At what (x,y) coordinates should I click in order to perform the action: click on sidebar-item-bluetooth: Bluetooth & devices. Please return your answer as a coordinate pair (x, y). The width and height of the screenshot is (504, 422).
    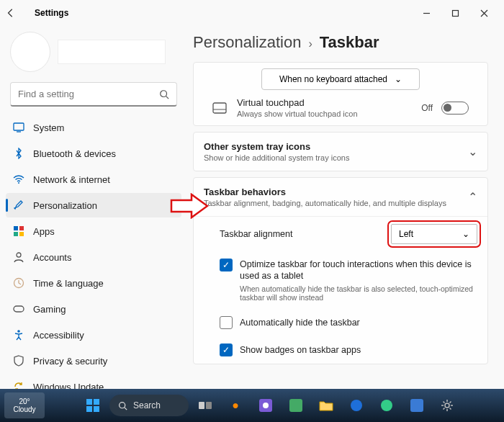
    Looking at the image, I should click on (94, 153).